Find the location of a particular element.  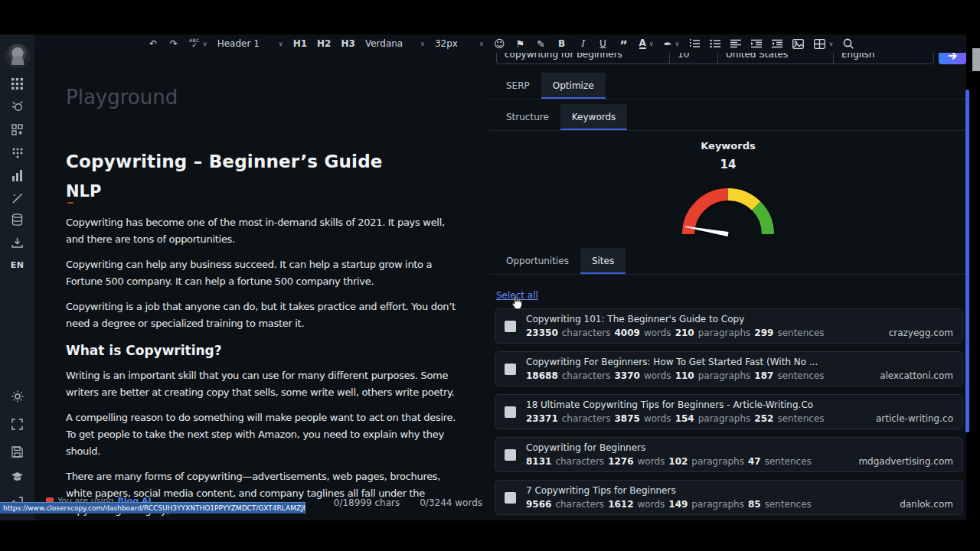

site-domain: article-writing.co is located at coordinates (914, 419).